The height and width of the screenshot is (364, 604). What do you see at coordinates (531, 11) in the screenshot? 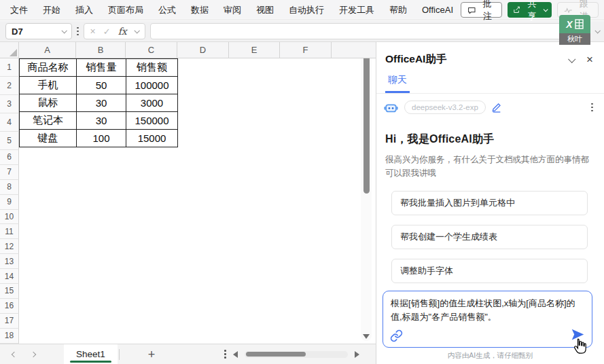
I see `share-button-label: 共享` at bounding box center [531, 11].